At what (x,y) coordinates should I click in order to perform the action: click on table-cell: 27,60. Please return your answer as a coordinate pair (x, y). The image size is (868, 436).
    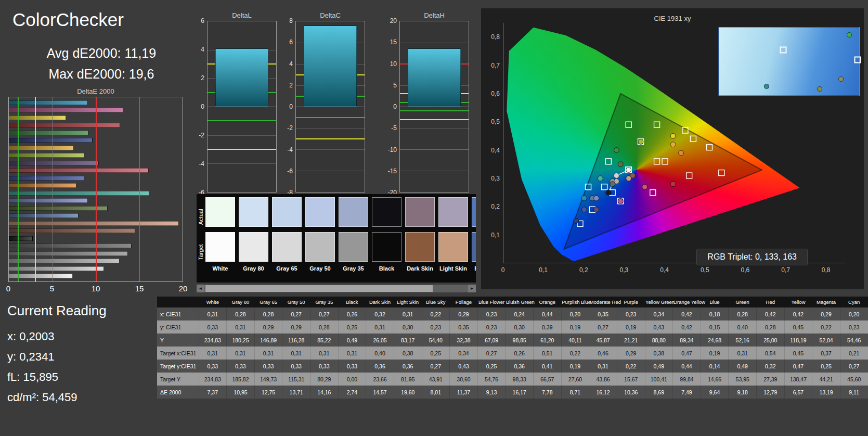
    Looking at the image, I should click on (575, 379).